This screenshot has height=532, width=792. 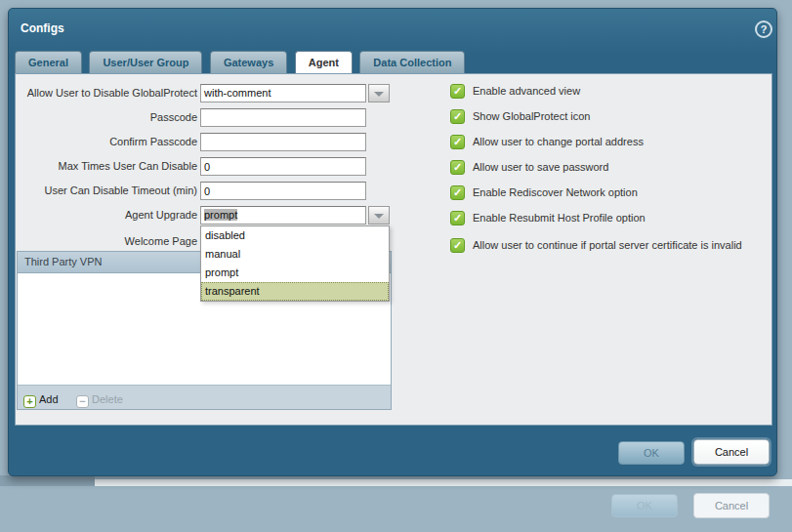 I want to click on field-label-passcode: Passcode, so click(x=106, y=117).